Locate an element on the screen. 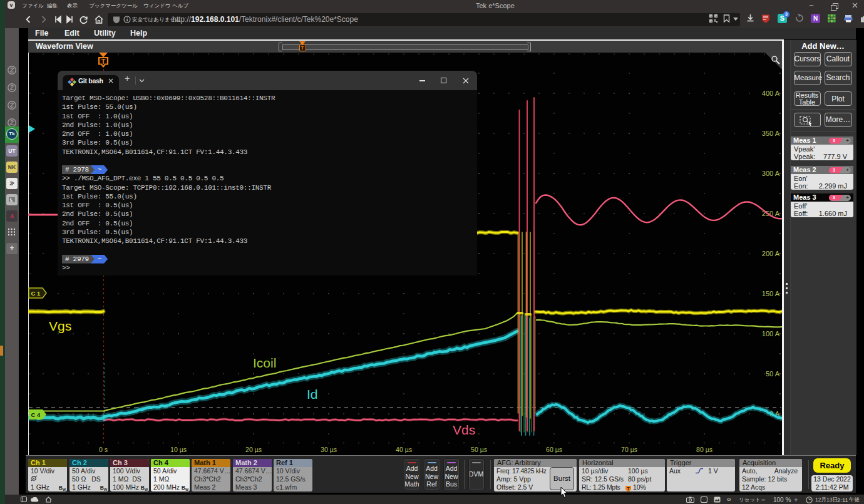 The width and height of the screenshot is (864, 504). svg-text: 80 µs is located at coordinates (704, 450).